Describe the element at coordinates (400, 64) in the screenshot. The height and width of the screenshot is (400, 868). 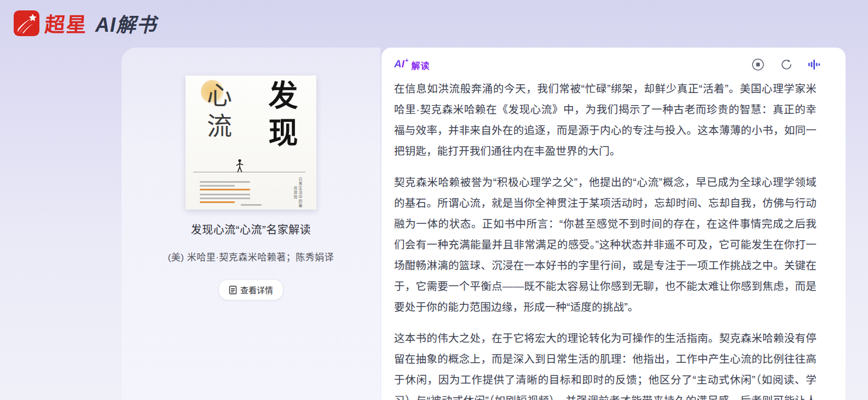
I see `ai-title-ai: AI` at that location.